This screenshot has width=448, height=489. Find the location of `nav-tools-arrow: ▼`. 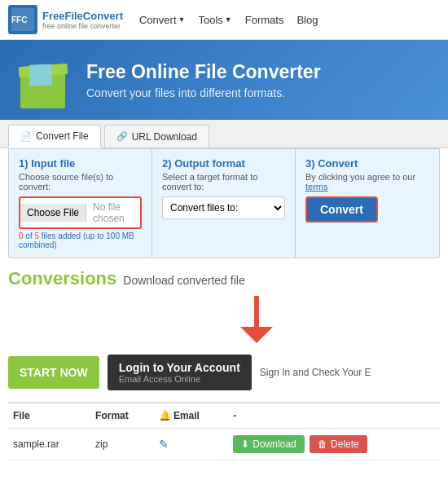

nav-tools-arrow: ▼ is located at coordinates (228, 20).